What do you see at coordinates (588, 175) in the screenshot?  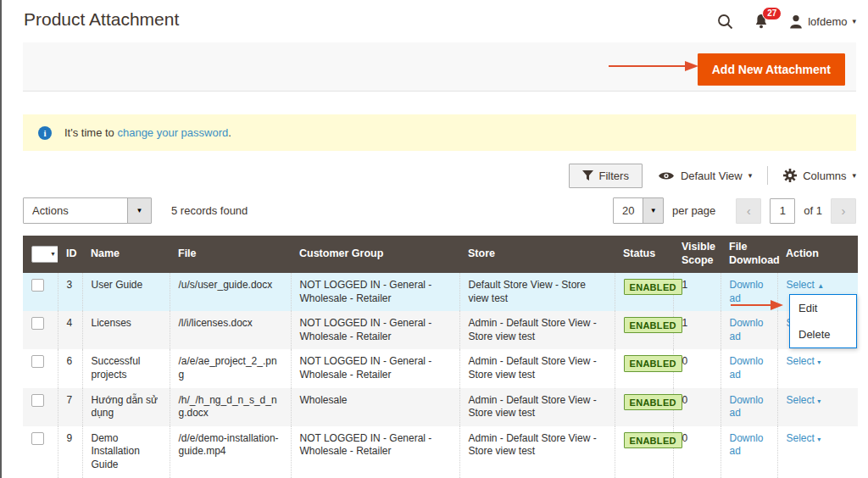 I see `filter-funnel-icon` at bounding box center [588, 175].